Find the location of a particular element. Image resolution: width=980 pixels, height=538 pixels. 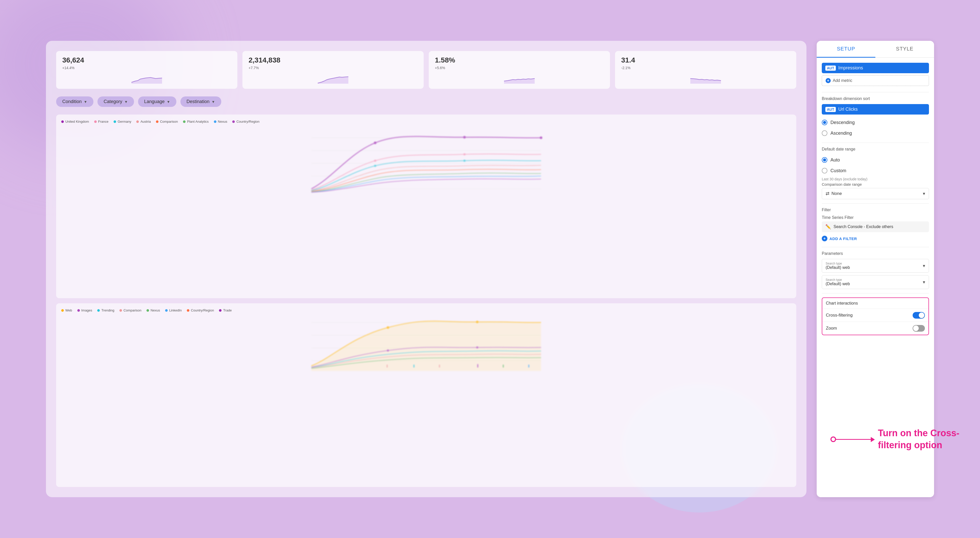

radio-descending: Descending is located at coordinates (875, 122).